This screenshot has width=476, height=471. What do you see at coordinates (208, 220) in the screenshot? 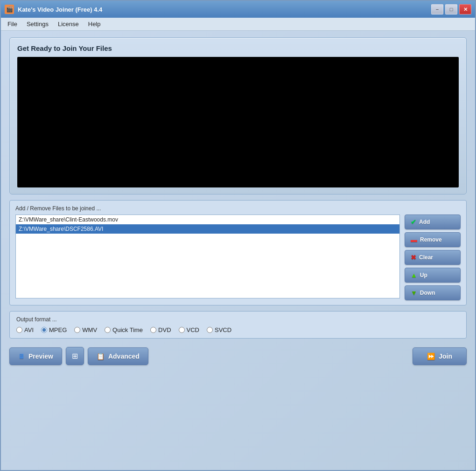
I see `list-item: Z:\VMWare_share\Clint-Eastwoods.mov` at bounding box center [208, 220].